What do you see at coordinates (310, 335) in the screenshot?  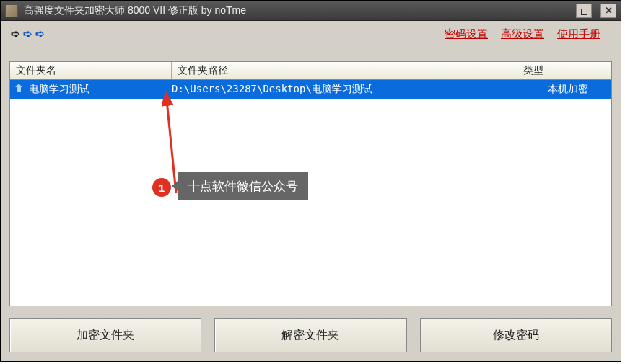 I see `bottom-actions: 加密文件夹 解密文件夹 修改密码` at bounding box center [310, 335].